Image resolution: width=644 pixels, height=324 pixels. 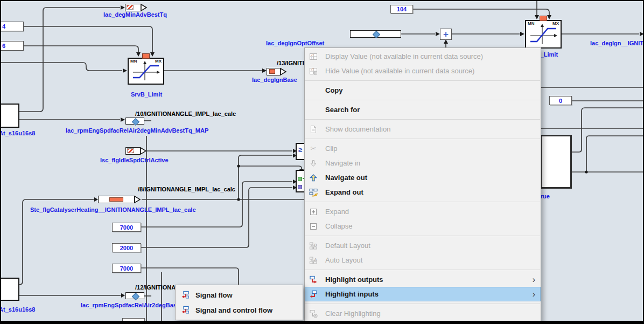 What do you see at coordinates (239, 302) in the screenshot?
I see `highlight-inputs-submenu: Signal flow Signal and control flow` at bounding box center [239, 302].